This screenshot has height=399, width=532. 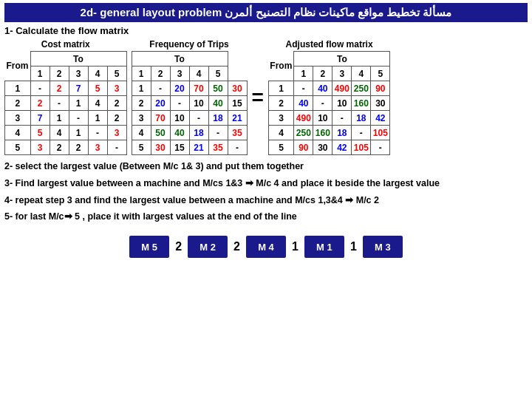 What do you see at coordinates (281, 133) in the screenshot?
I see `adj-row-from: 4` at bounding box center [281, 133].